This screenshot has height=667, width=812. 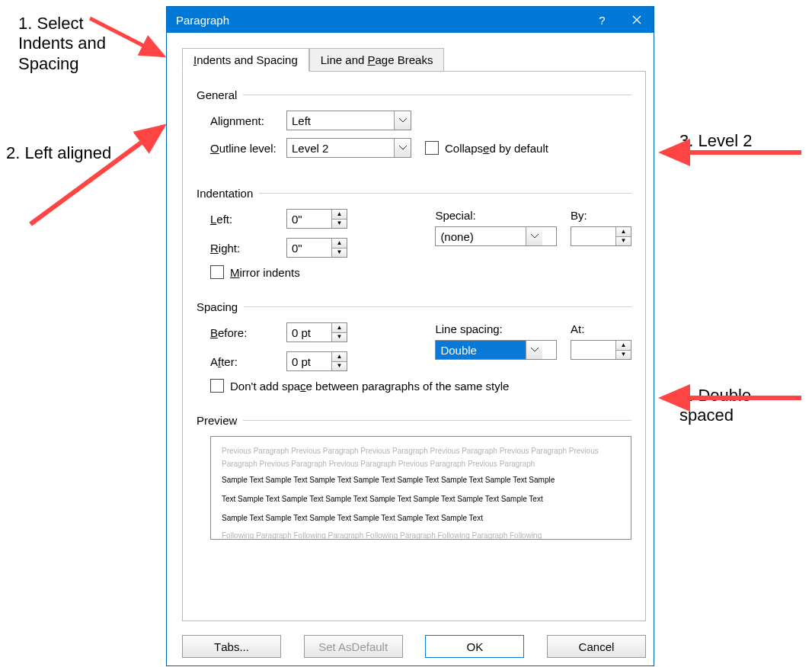 What do you see at coordinates (317, 219) in the screenshot?
I see `left-indent-spinner: ▲▼` at bounding box center [317, 219].